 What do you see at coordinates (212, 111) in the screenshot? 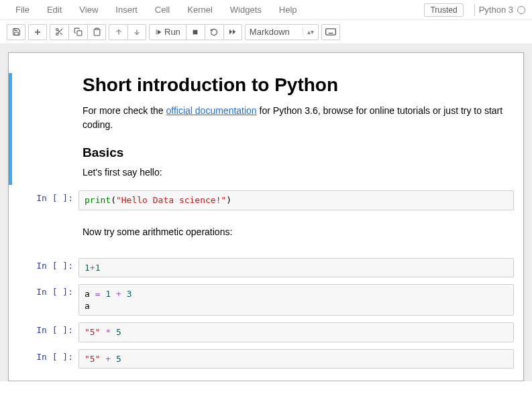
I see `doc-link: official documentation` at bounding box center [212, 111].